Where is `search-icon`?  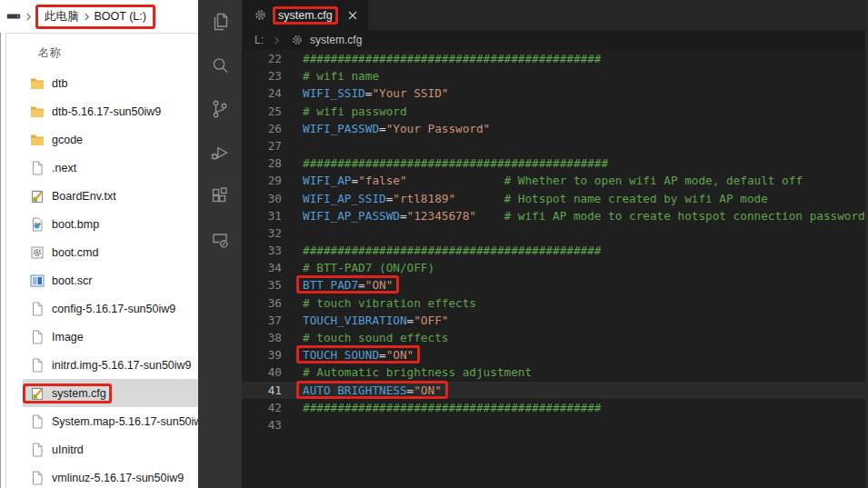
search-icon is located at coordinates (220, 65).